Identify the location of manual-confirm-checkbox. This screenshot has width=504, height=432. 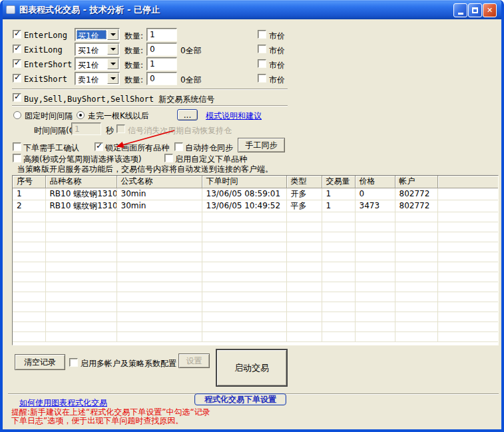
(17, 146).